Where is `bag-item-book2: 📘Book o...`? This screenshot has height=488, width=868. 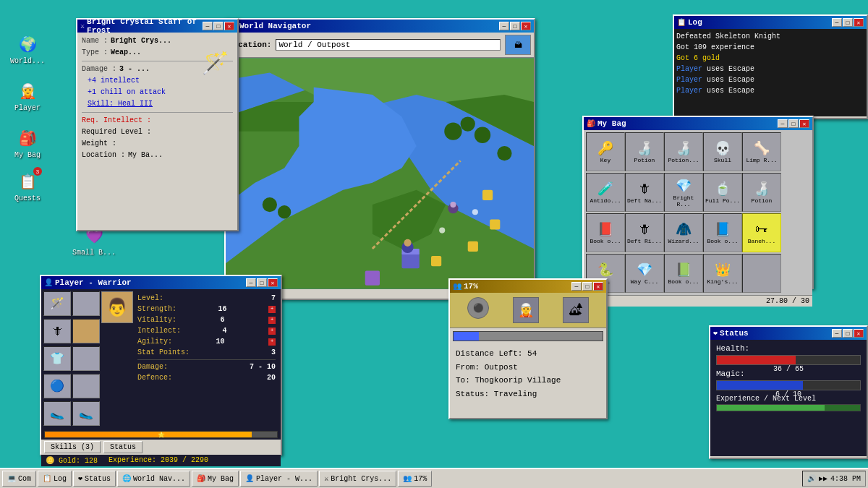 bag-item-book2: 📘Book o... is located at coordinates (723, 233).